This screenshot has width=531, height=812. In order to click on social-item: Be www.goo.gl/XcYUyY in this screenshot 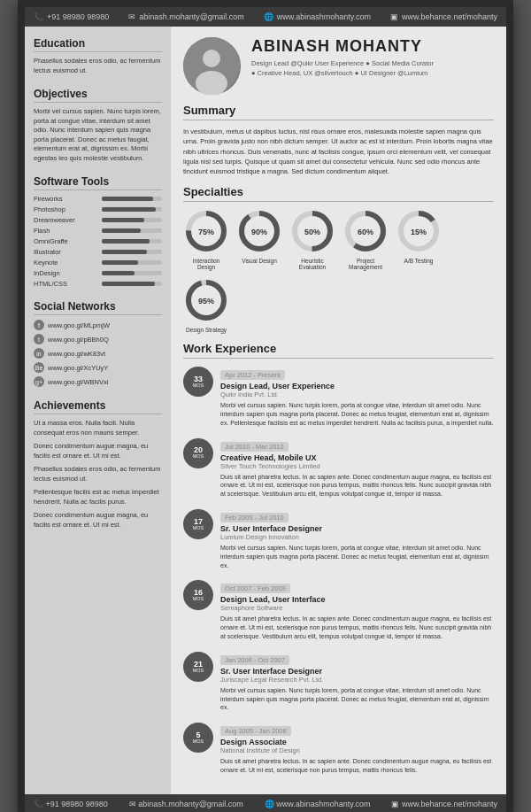, I will do `click(97, 367)`.